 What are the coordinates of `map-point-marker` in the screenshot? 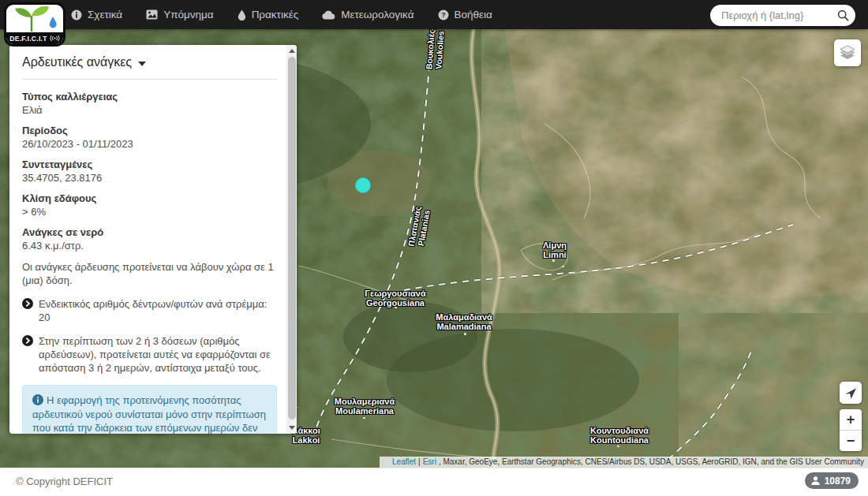 It's located at (363, 185).